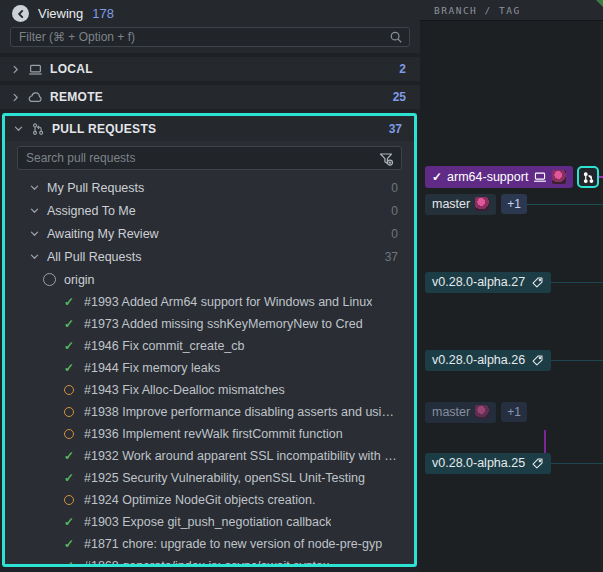 The image size is (603, 572). I want to click on pr-title: #1924 Optimize NodeGit objects creation., so click(200, 500).